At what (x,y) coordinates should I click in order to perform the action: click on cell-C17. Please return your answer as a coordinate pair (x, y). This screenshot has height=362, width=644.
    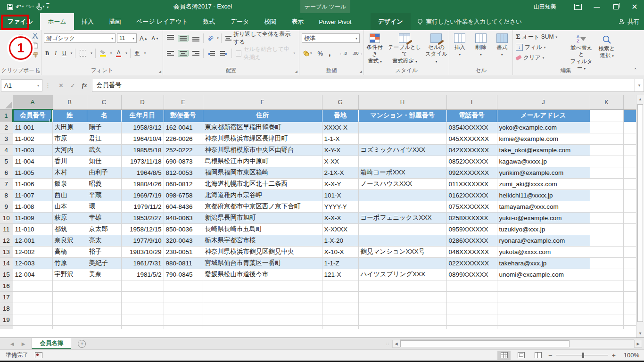
    Looking at the image, I should click on (104, 297).